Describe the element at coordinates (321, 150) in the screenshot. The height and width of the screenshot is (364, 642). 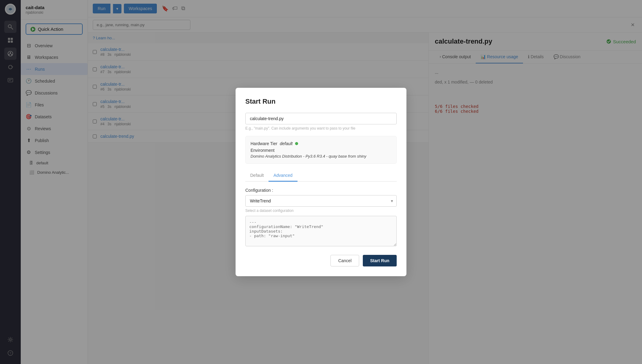
I see `hardware-box: Hardware Tier default Environment Domino…` at that location.